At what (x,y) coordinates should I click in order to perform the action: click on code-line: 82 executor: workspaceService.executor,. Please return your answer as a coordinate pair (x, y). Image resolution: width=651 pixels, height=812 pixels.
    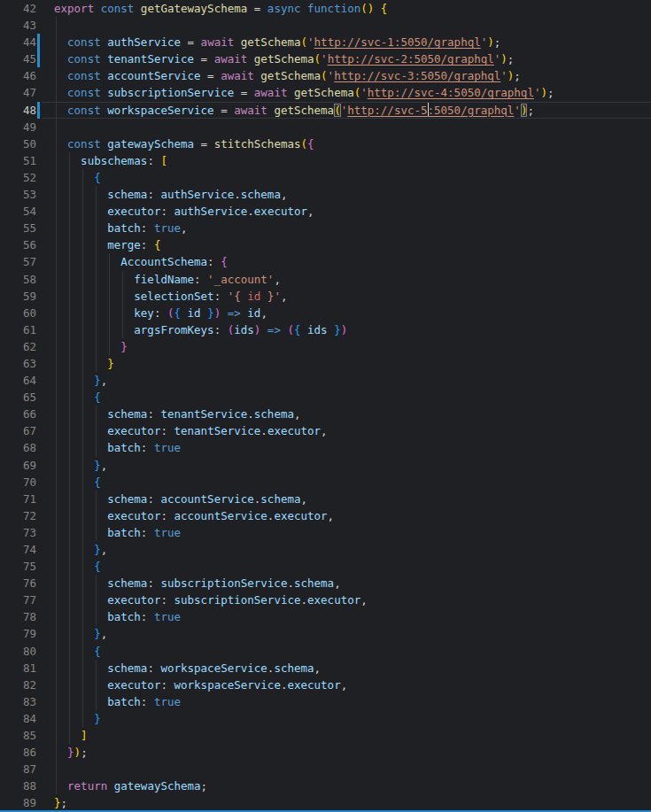
    Looking at the image, I should click on (326, 685).